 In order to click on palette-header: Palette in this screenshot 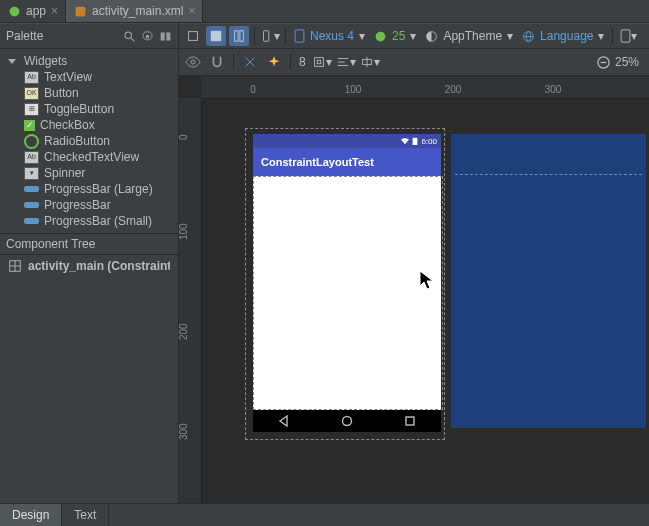, I will do `click(89, 36)`.